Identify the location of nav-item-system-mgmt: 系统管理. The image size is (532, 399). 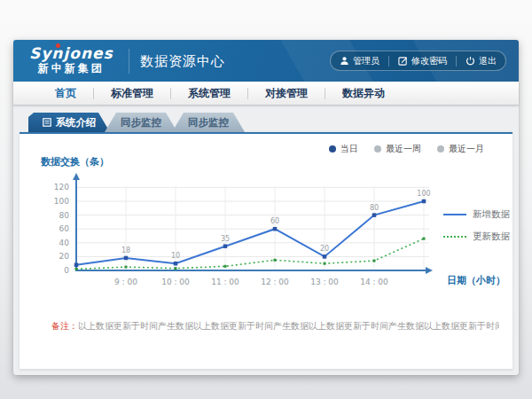
(209, 94).